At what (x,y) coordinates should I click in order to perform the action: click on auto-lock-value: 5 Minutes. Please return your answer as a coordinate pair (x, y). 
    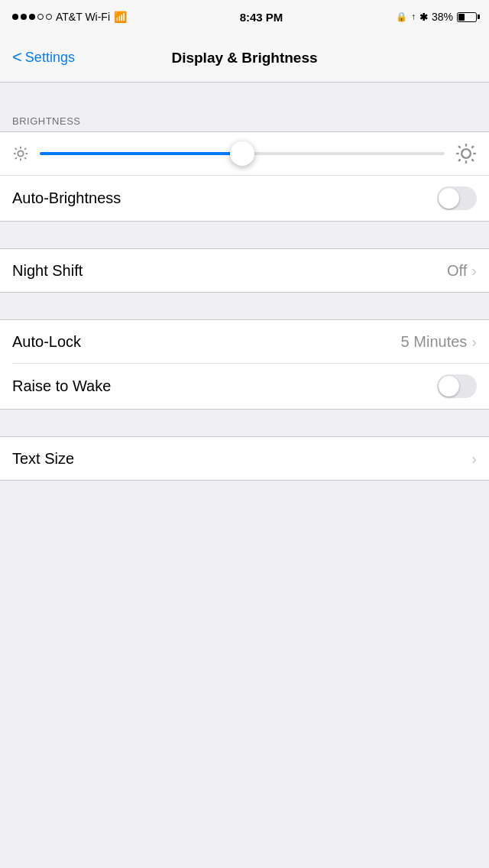
    Looking at the image, I should click on (434, 342).